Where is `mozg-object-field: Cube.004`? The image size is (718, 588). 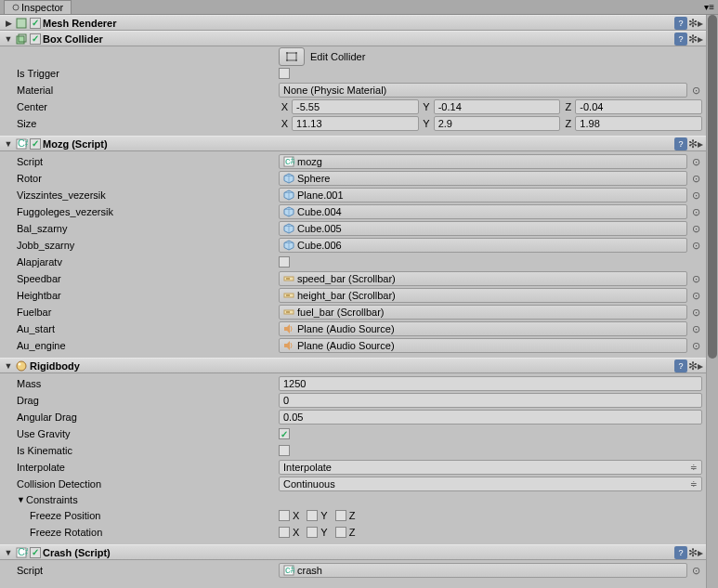 mozg-object-field: Cube.004 is located at coordinates (483, 212).